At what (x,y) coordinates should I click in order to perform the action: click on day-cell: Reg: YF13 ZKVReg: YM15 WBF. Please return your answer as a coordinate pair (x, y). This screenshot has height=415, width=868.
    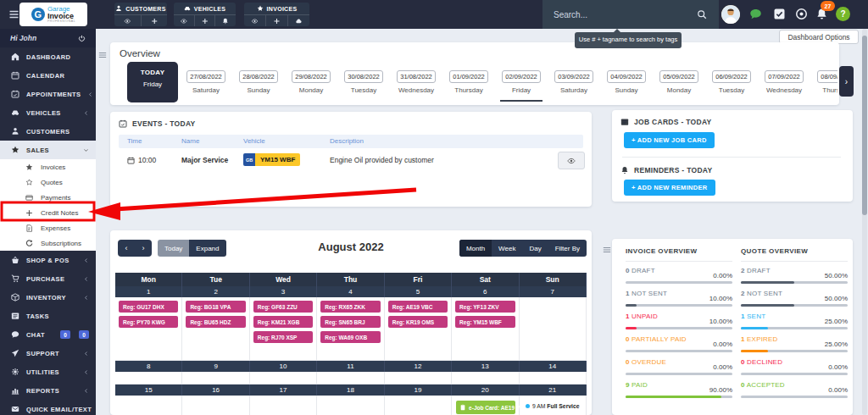
    Looking at the image, I should click on (485, 329).